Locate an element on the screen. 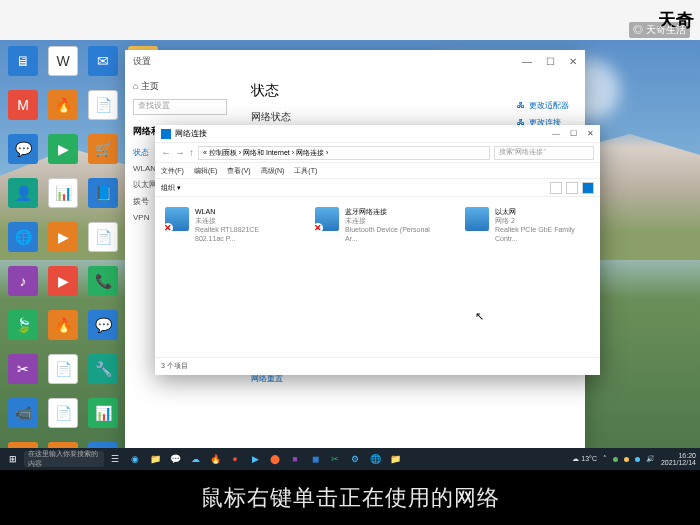 The width and height of the screenshot is (700, 525). app-icon: ⬤ is located at coordinates (275, 459).